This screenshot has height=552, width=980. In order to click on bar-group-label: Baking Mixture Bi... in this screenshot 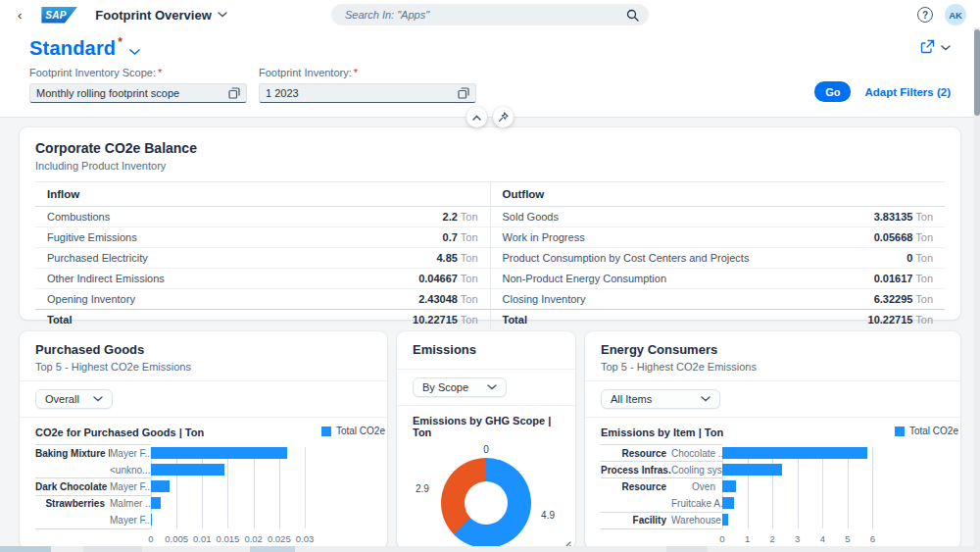, I will do `click(73, 453)`.